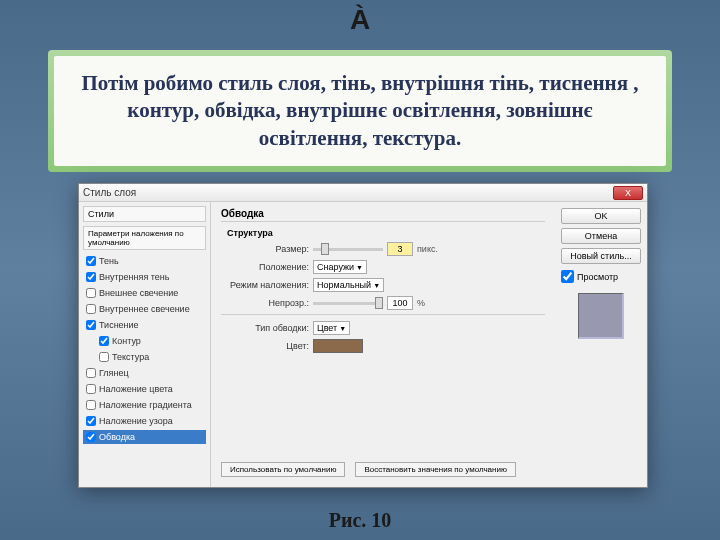  Describe the element at coordinates (360, 111) in the screenshot. I see `instruction-text: Потім робимо стиль слоя, тінь, внутрішня…` at that location.